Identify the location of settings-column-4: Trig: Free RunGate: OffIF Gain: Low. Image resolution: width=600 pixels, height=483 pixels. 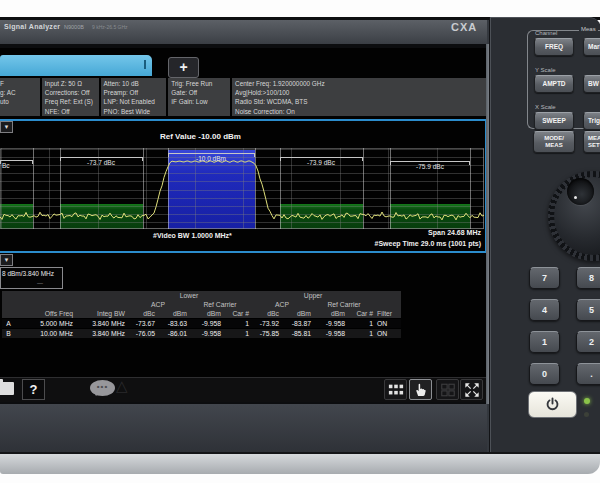
(199, 97).